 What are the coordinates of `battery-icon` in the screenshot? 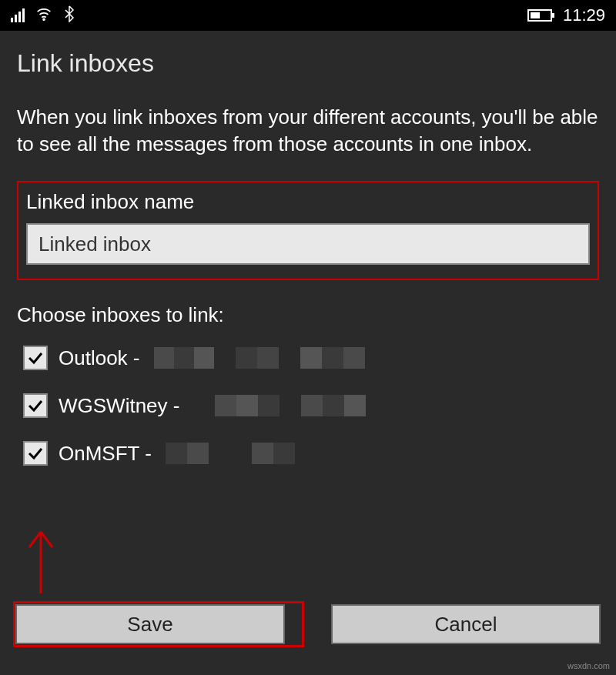 It's located at (540, 15).